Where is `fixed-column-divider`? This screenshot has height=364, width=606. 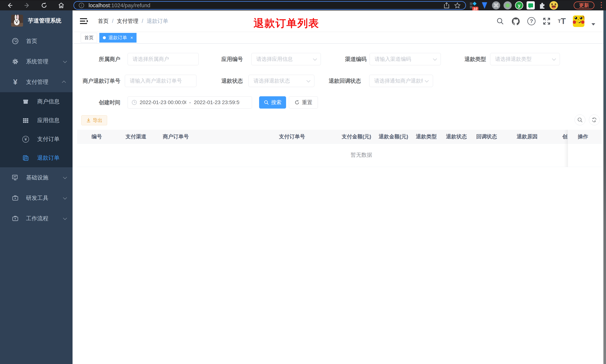 fixed-column-divider is located at coordinates (568, 148).